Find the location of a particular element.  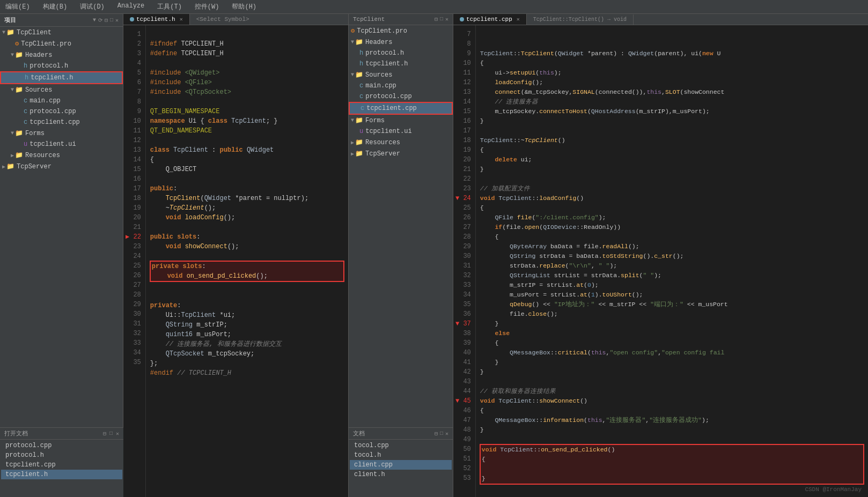

mid-tree-protocol-h: h protocol.h is located at coordinates (401, 53).